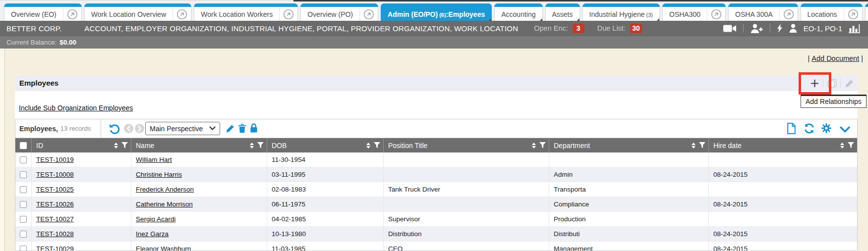  I want to click on employee-name-link: Eleanor Washburn, so click(164, 248).